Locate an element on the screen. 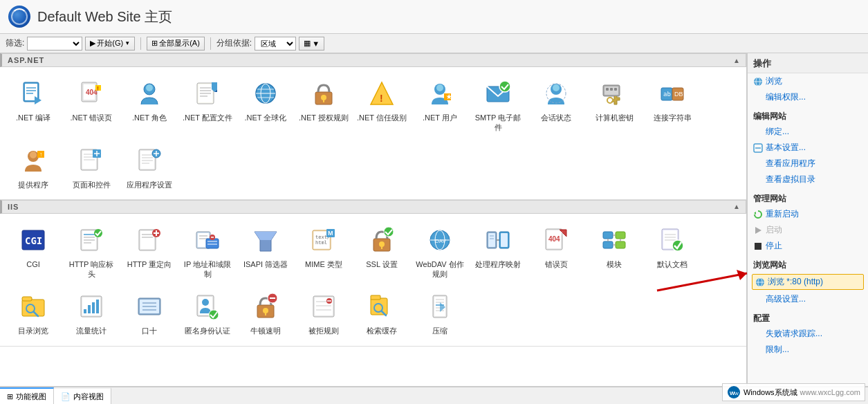 This screenshot has height=404, width=868. http-resp-item: HTTP 响应标头 is located at coordinates (91, 252).